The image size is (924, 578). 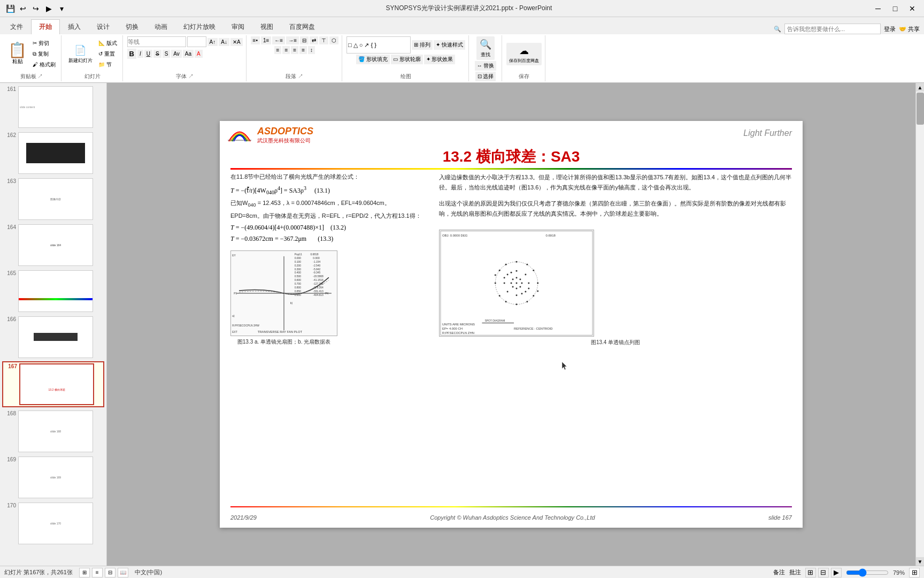 What do you see at coordinates (110, 573) in the screenshot?
I see `view-sorter-btn: ⊟` at bounding box center [110, 573].